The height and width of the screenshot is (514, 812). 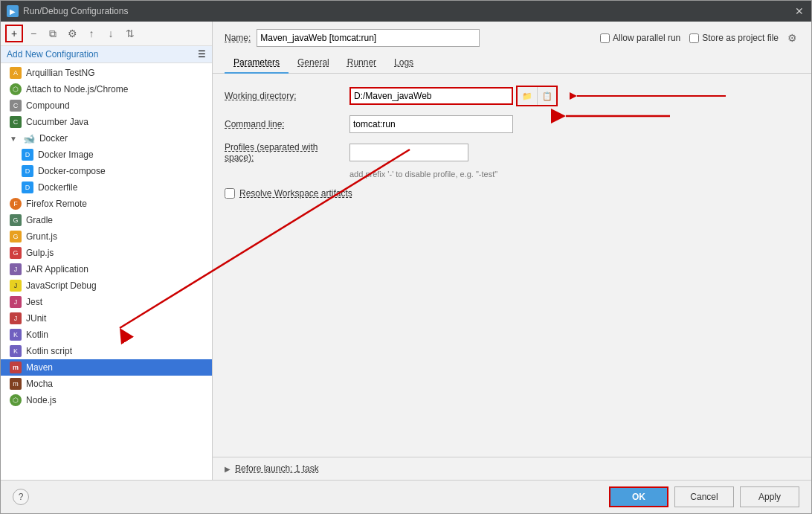 I want to click on item-label: Node.js, so click(x=42, y=400).